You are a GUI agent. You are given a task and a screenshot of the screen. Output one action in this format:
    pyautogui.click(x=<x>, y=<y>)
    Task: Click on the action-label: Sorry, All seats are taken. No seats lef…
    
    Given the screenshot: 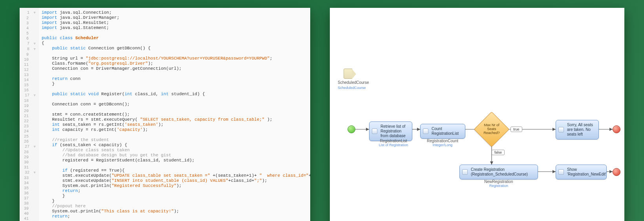 What is the action you would take?
    pyautogui.click(x=580, y=129)
    